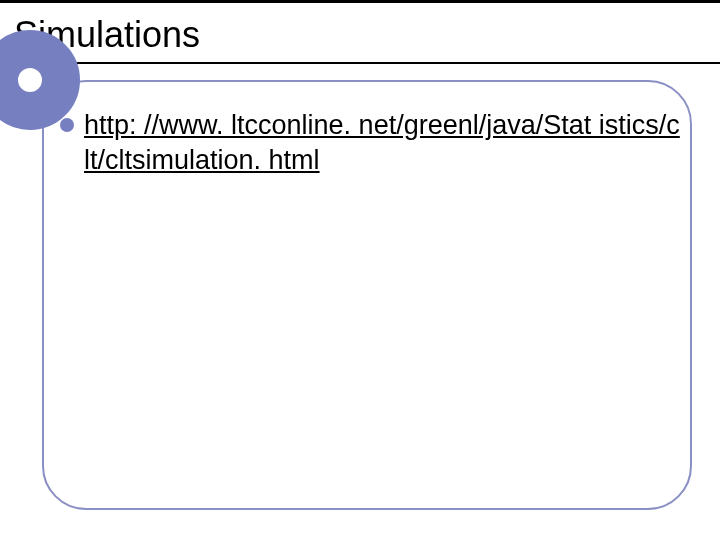 The image size is (720, 540). I want to click on divider-top, so click(360, 2).